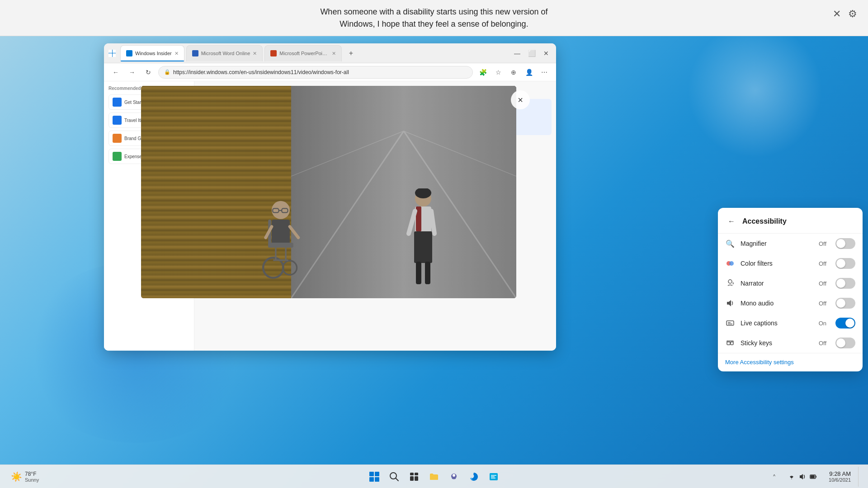 This screenshot has width=868, height=488. Describe the element at coordinates (226, 53) in the screenshot. I see `tab-word-label: Microsoft Word Online` at that location.